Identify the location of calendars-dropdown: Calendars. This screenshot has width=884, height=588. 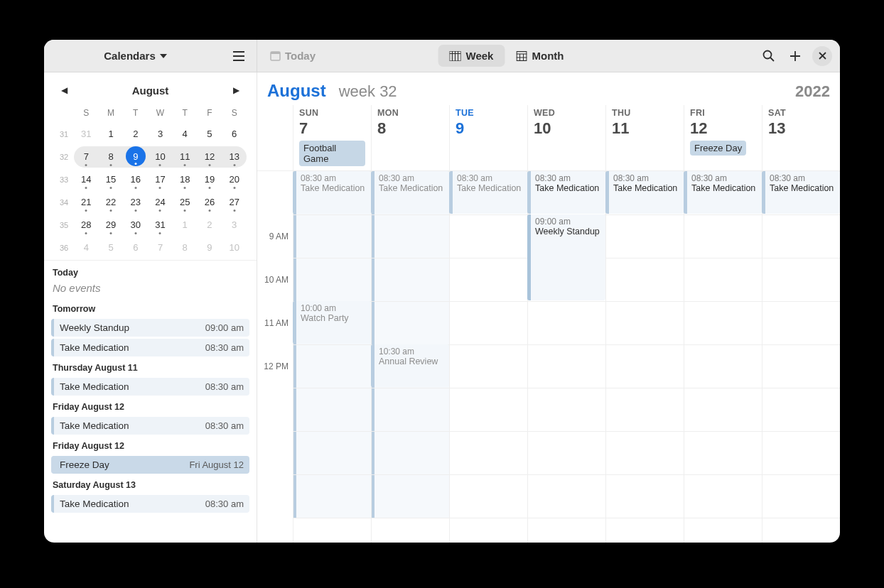
(135, 55).